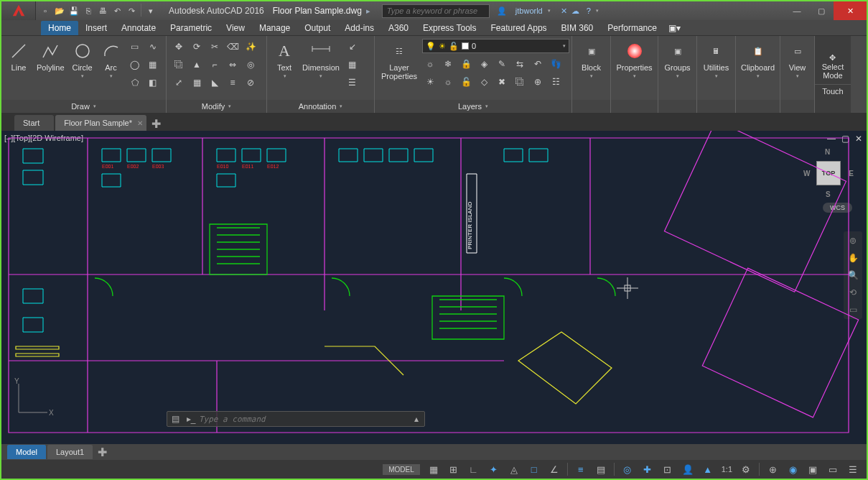  I want to click on tab-document: Floor Plan Sample*✕, so click(101, 123).